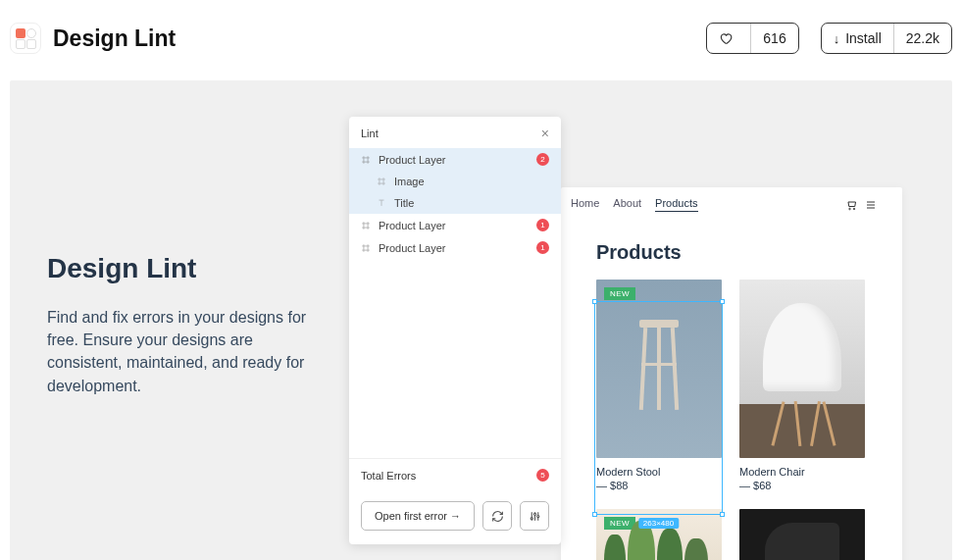 This screenshot has height=560, width=962. Describe the element at coordinates (455, 203) in the screenshot. I see `layer-row-child: Title` at that location.